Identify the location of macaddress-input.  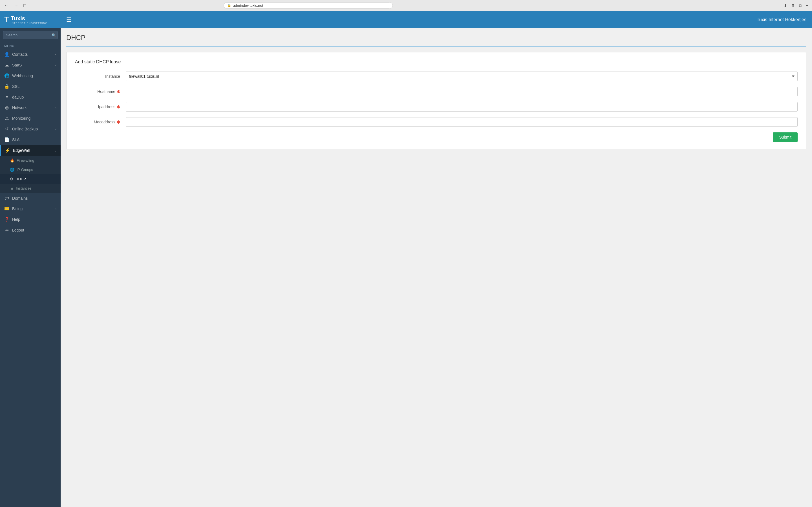
(462, 122).